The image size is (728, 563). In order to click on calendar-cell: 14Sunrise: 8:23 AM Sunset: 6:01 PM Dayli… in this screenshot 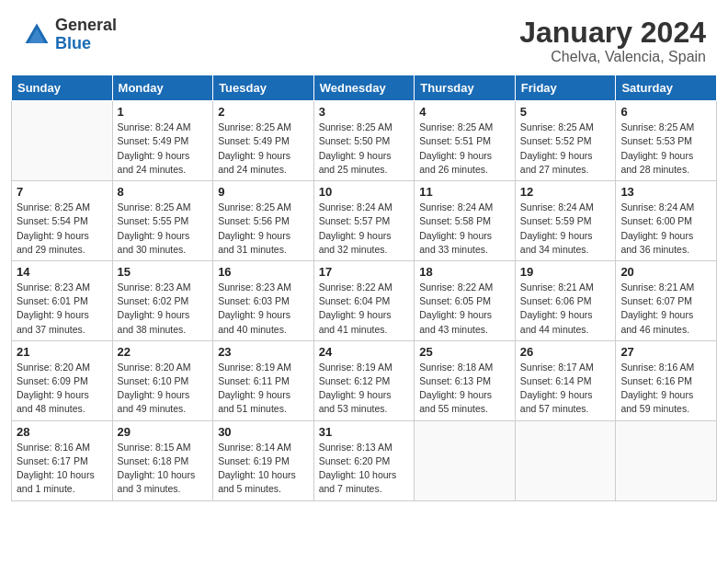, I will do `click(63, 300)`.